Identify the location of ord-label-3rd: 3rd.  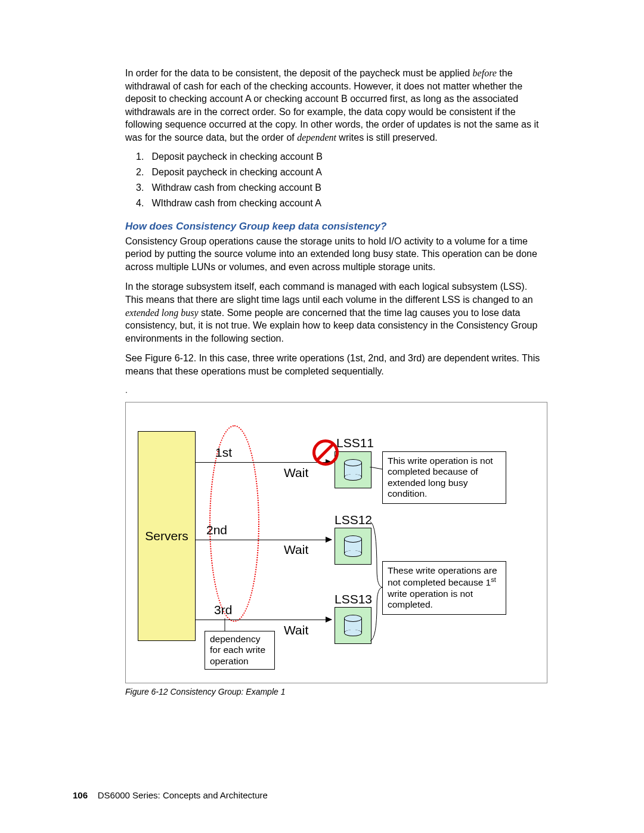
(223, 610).